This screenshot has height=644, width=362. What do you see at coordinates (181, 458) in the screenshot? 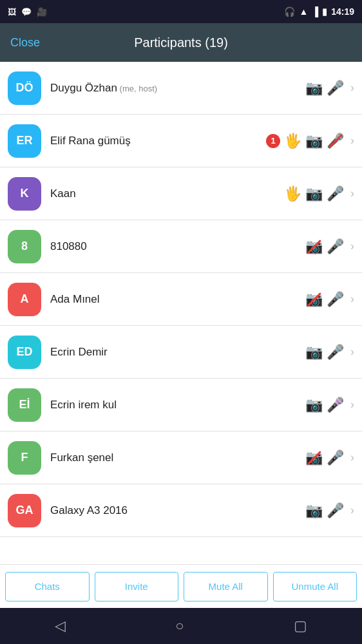
I see `participant-row: FFurkan şenel📷🎤›` at bounding box center [181, 458].